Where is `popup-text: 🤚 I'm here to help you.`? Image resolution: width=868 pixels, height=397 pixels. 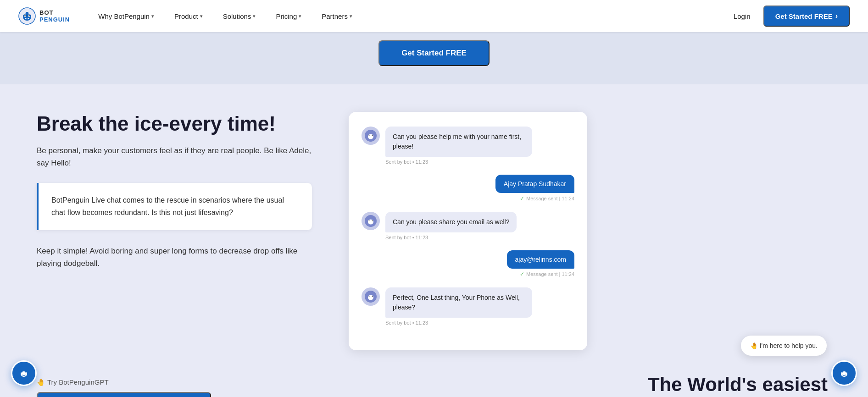 popup-text: 🤚 I'm here to help you. is located at coordinates (784, 346).